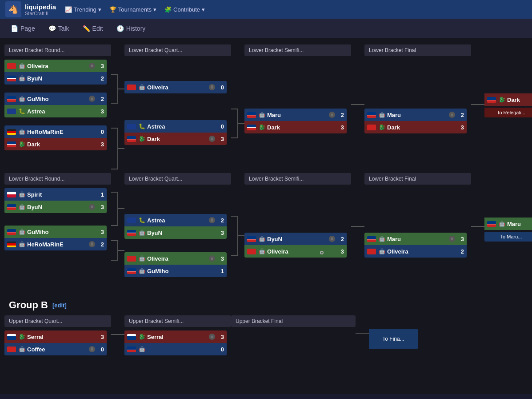 Image resolution: width=532 pixels, height=399 pixels. I want to click on flag-kr-dark, so click(12, 144).